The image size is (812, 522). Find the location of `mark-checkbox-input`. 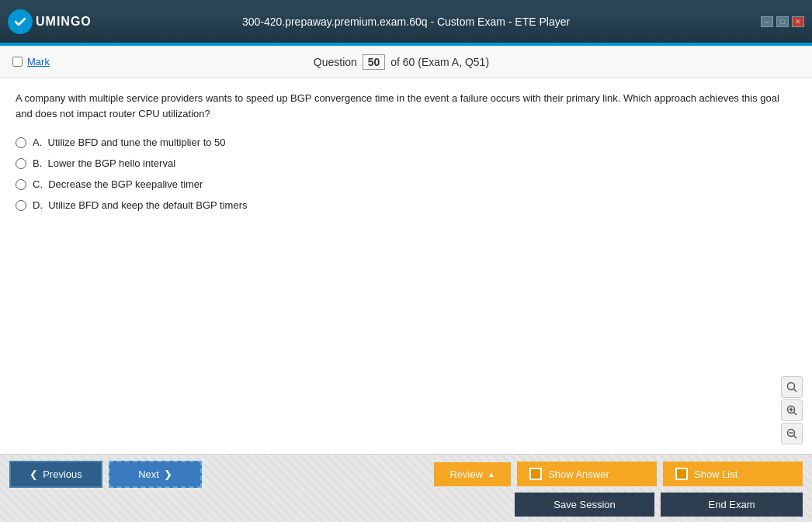

mark-checkbox-input is located at coordinates (17, 62).